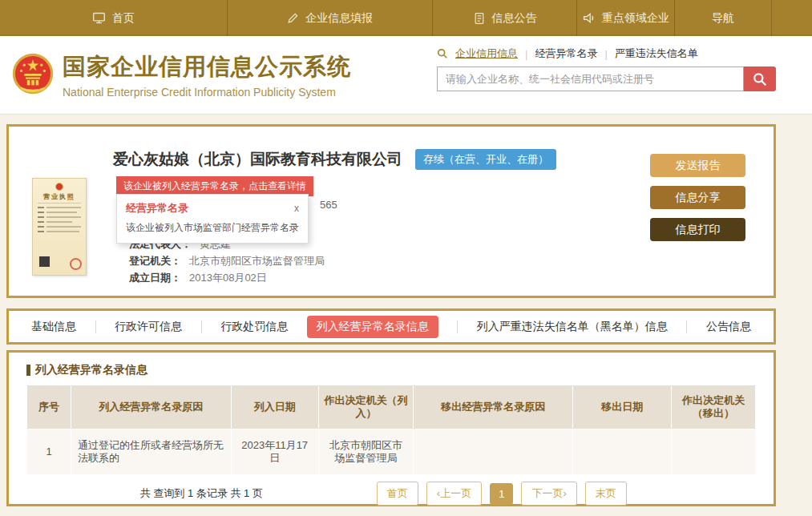  I want to click on pen-icon, so click(293, 18).